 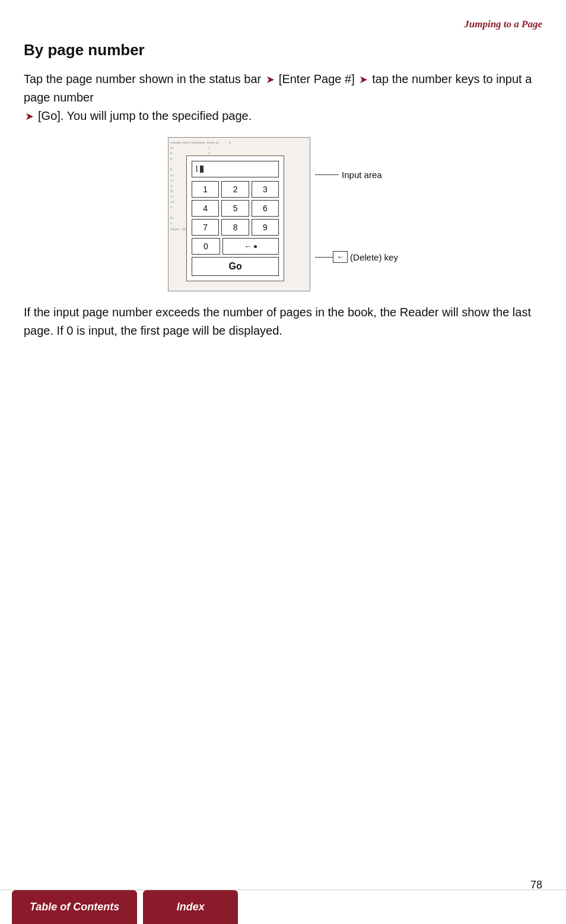 What do you see at coordinates (265, 189) in the screenshot?
I see `numpad-key-3: 3` at bounding box center [265, 189].